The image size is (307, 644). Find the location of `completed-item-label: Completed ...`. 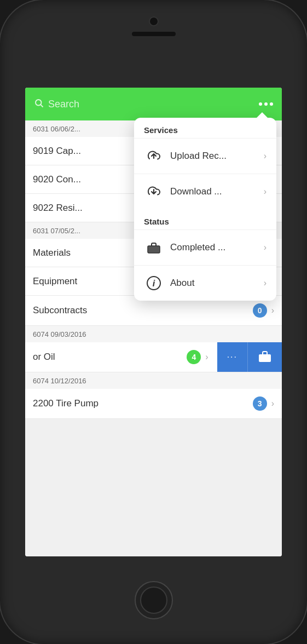

completed-item-label: Completed ... is located at coordinates (217, 248).